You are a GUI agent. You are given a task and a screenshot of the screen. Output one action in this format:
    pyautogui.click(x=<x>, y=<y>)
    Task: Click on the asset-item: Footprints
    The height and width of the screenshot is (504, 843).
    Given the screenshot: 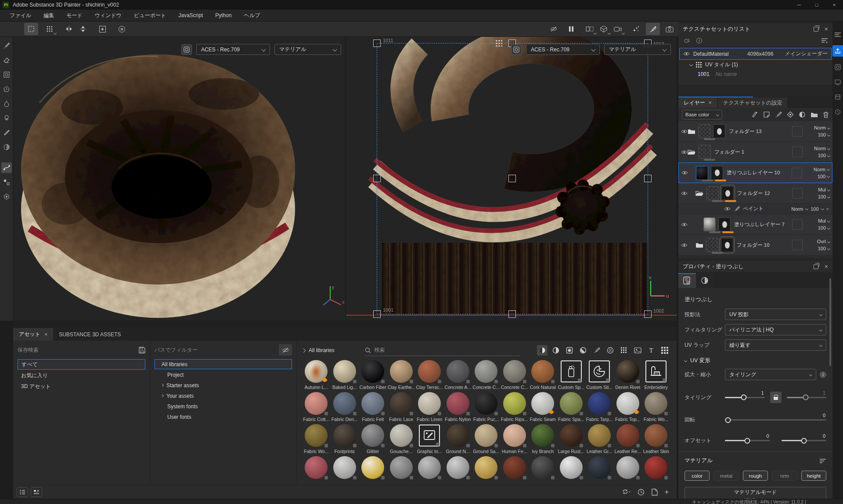 What is the action you would take?
    pyautogui.click(x=345, y=439)
    